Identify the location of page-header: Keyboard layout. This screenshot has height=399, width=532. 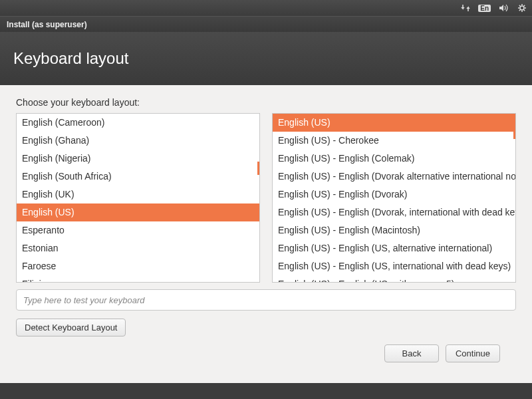
(266, 59).